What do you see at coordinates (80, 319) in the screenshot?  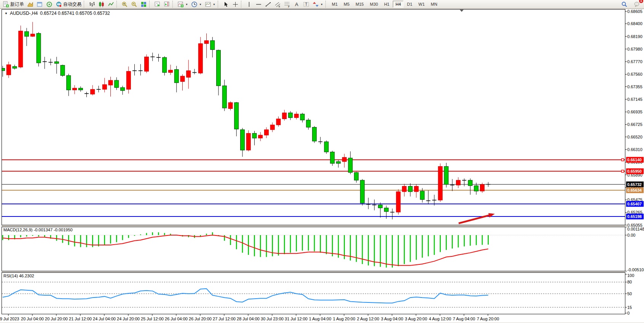 I see `time-axis-label: 21 Jul 12:00` at bounding box center [80, 319].